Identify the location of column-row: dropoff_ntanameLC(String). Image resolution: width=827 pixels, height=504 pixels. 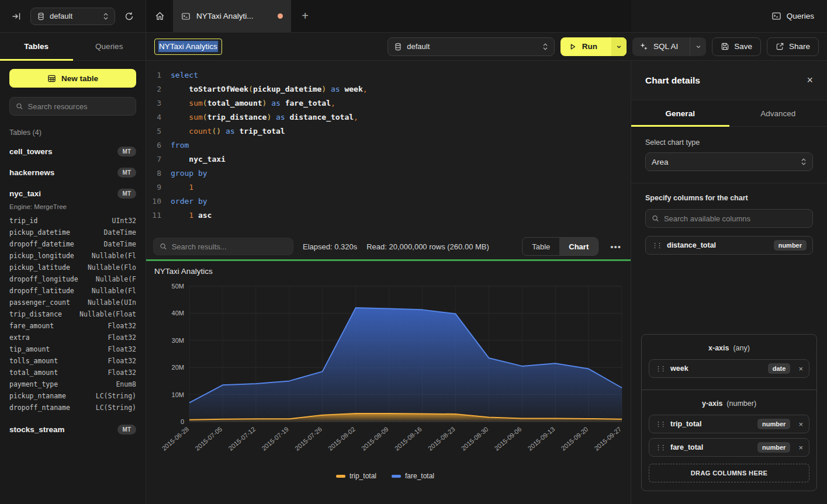
(72, 408).